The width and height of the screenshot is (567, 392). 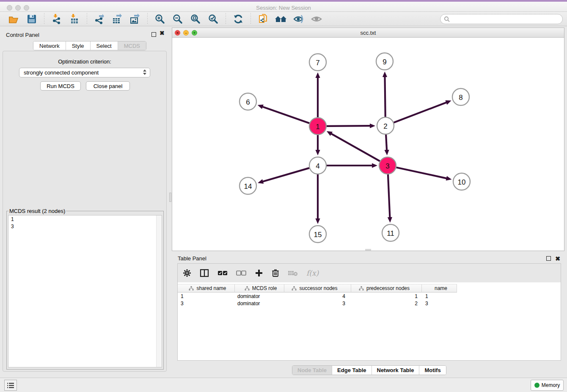 What do you see at coordinates (78, 46) in the screenshot?
I see `tab-style: Style` at bounding box center [78, 46].